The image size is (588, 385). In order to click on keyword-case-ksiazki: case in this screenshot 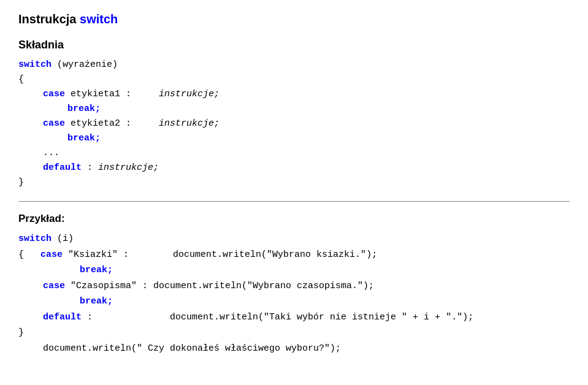, I will do `click(52, 255)`.